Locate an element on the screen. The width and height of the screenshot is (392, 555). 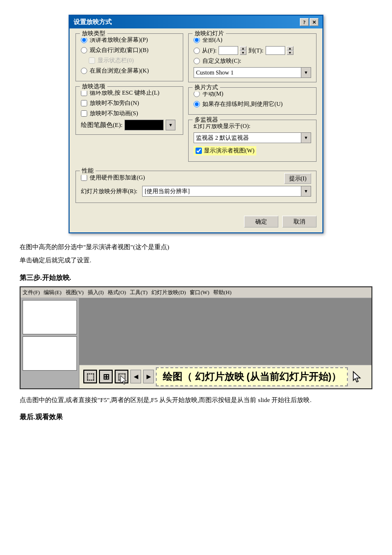
radio-statusbar: 显示状态栏(0) is located at coordinates (133, 61).